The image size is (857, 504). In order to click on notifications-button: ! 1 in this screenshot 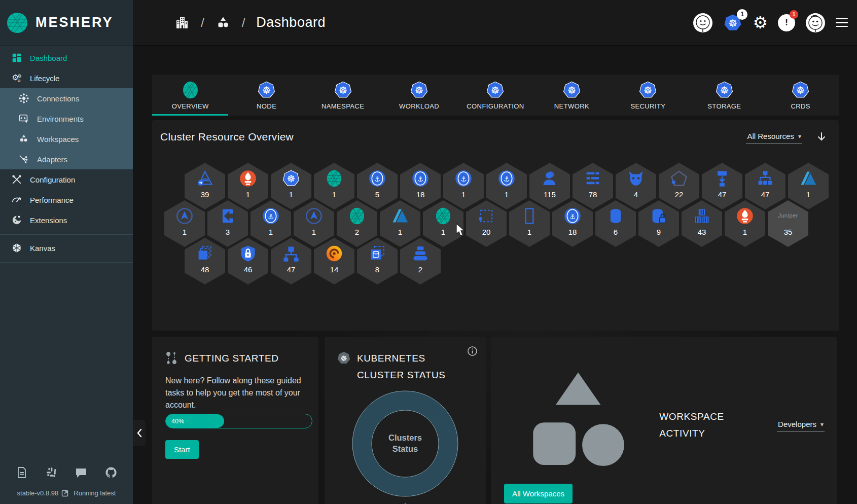, I will do `click(787, 23)`.